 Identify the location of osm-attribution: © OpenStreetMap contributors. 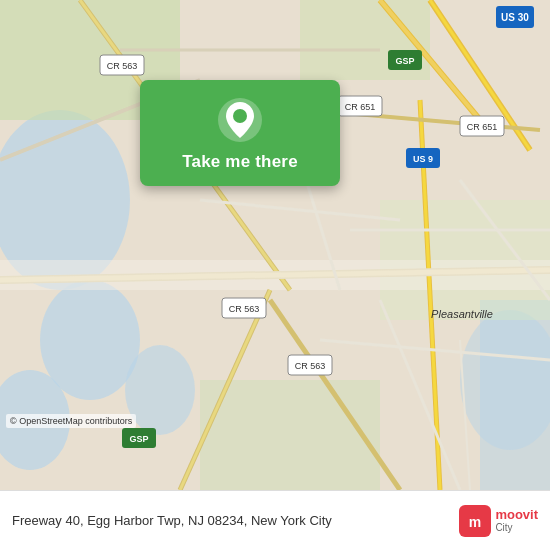
(71, 421).